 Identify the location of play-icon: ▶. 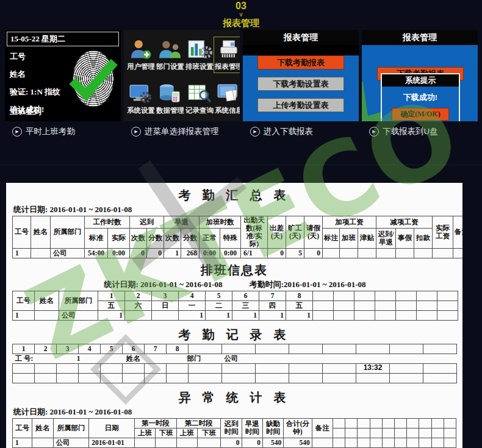
(17, 132).